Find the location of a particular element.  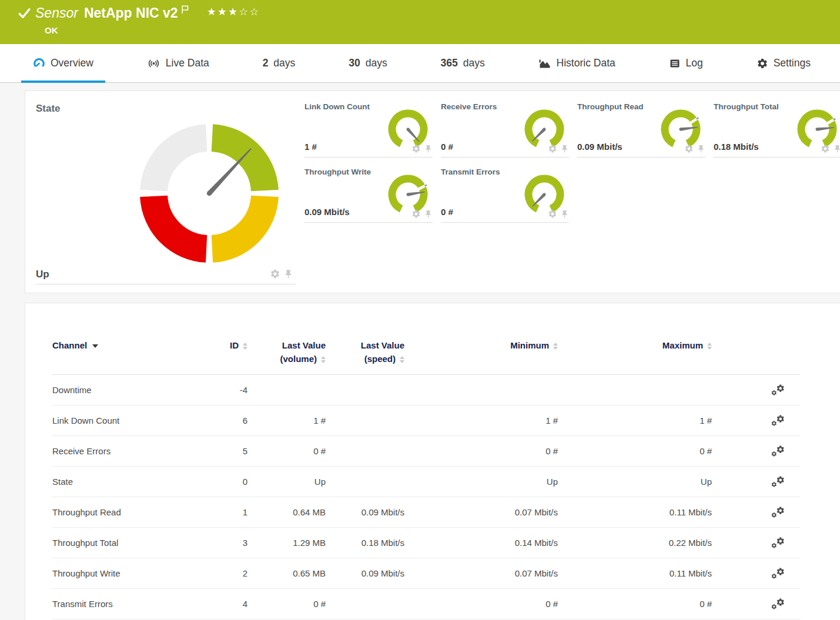

table-row-transmit-errors: Transmit Errors 4 0 # 0 # 0 # is located at coordinates (426, 604).